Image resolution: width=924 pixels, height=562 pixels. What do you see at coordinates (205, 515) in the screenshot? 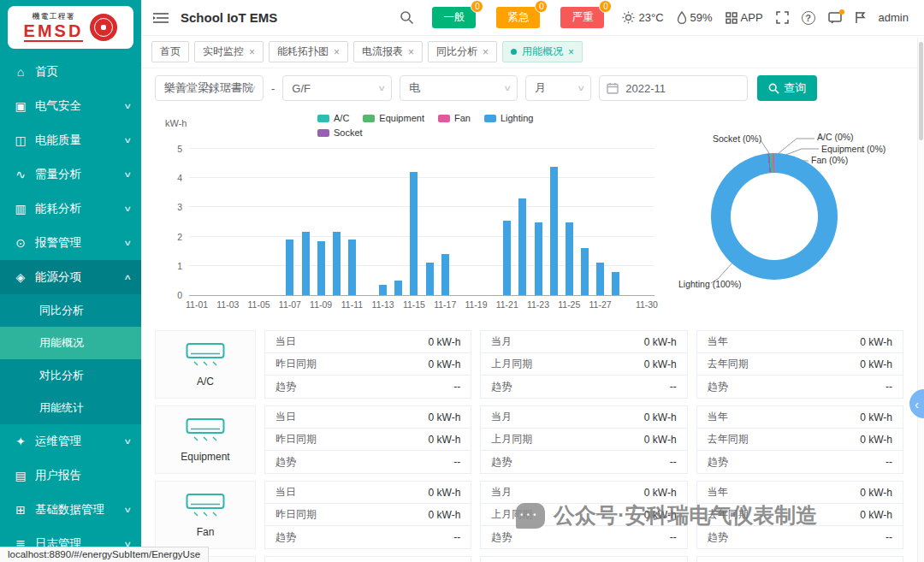
I see `category-cell: Fan` at bounding box center [205, 515].